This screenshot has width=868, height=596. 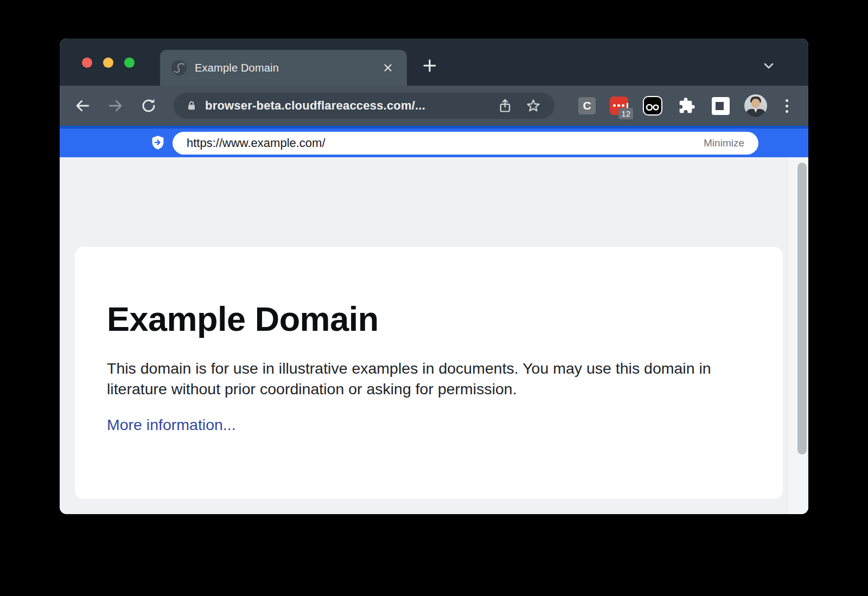 What do you see at coordinates (687, 106) in the screenshot?
I see `extensions-puzzle-icon` at bounding box center [687, 106].